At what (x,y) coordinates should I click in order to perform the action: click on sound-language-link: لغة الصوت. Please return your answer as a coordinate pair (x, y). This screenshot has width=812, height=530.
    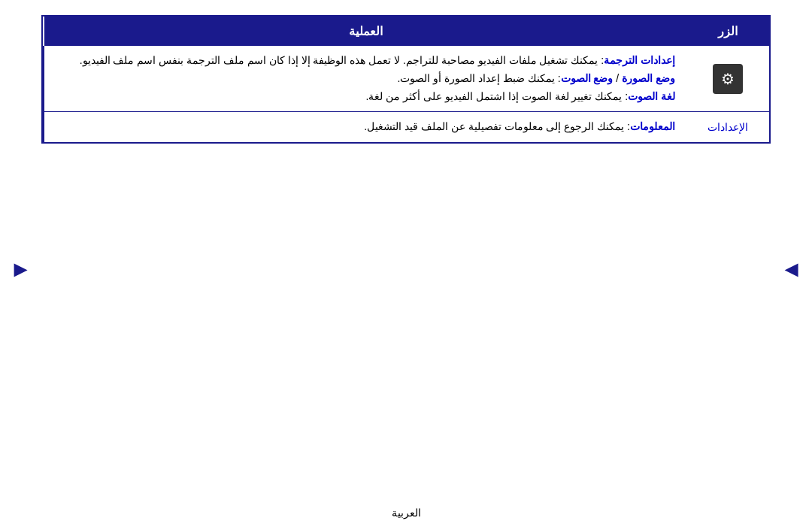
    Looking at the image, I should click on (651, 96).